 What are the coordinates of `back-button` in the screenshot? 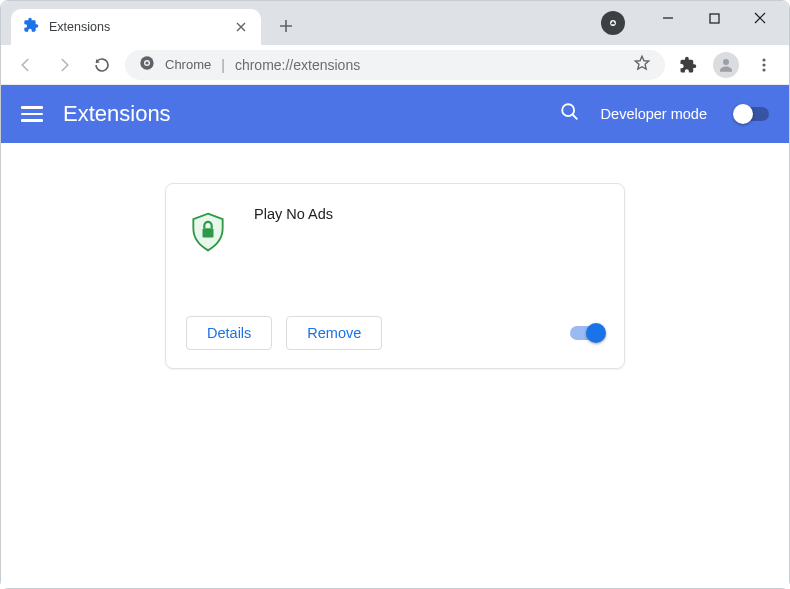 It's located at (26, 65).